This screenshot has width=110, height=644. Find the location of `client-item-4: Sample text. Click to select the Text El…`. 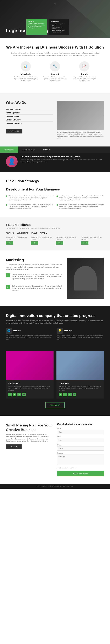

client-item-4: Sample text. Click to select the Text El… is located at coordinates (93, 240).